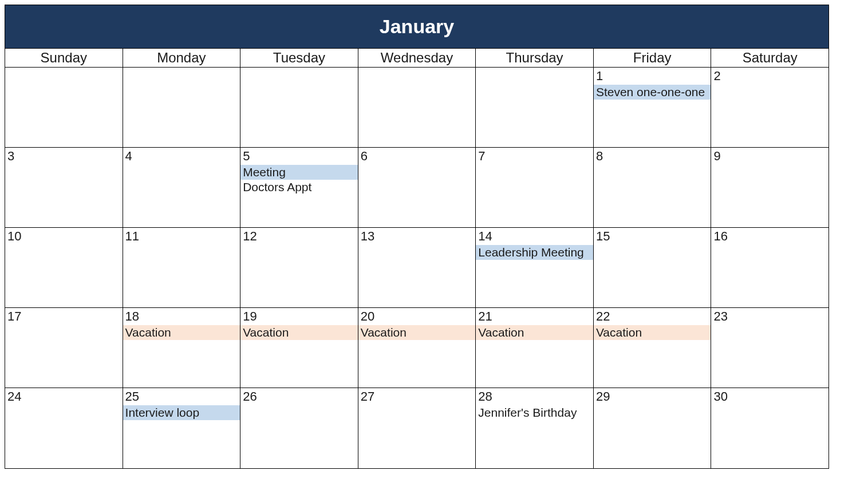 The height and width of the screenshot is (498, 868). I want to click on day-number: 25, so click(182, 397).